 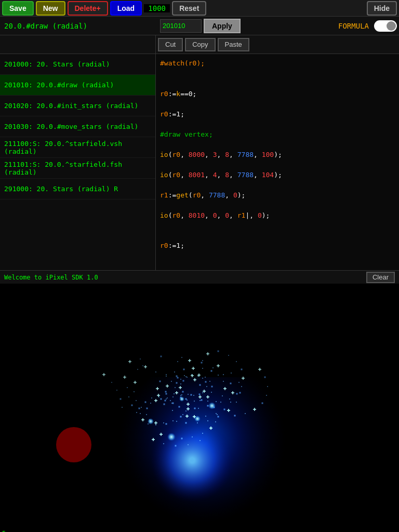 What do you see at coordinates (78, 127) in the screenshot?
I see `list-item: 201030: 20.0.#move_stars (radial)` at bounding box center [78, 127].